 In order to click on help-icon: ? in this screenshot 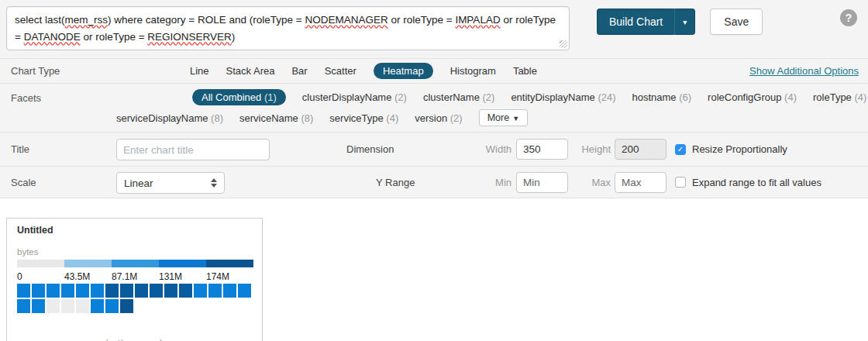, I will do `click(849, 18)`.